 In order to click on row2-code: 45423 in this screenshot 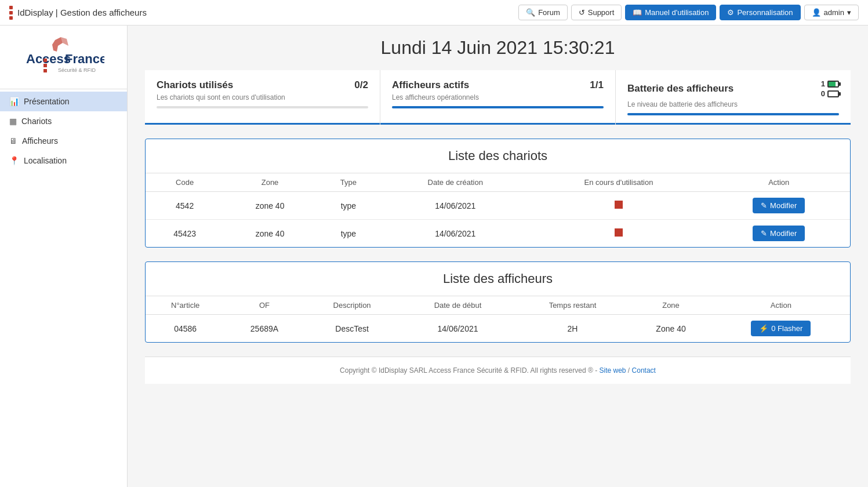, I will do `click(184, 234)`.